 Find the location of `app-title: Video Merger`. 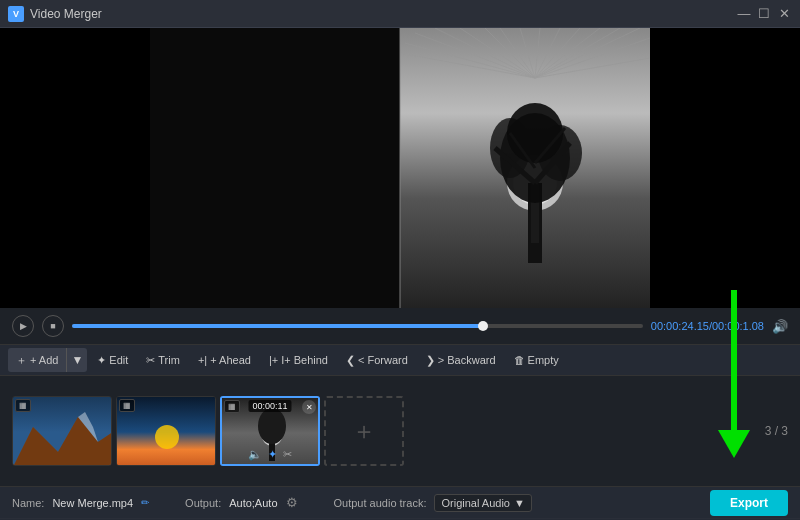

app-title: Video Merger is located at coordinates (66, 14).